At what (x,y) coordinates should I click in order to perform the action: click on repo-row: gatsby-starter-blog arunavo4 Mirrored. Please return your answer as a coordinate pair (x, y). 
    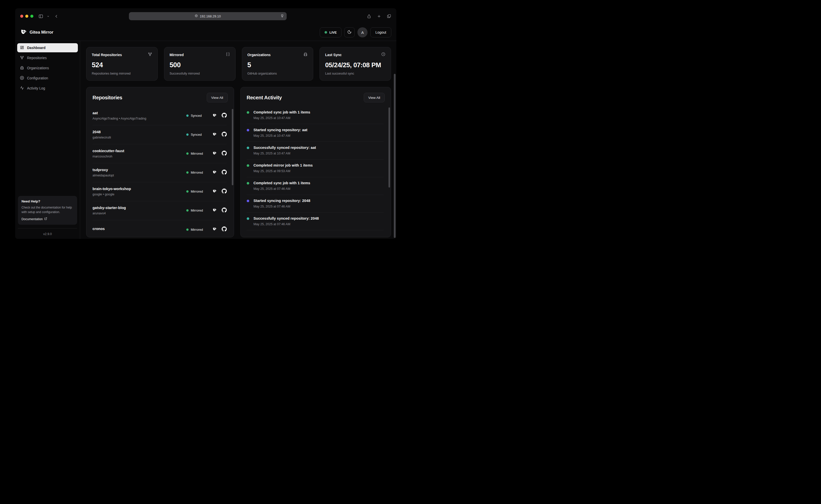
    Looking at the image, I should click on (160, 211).